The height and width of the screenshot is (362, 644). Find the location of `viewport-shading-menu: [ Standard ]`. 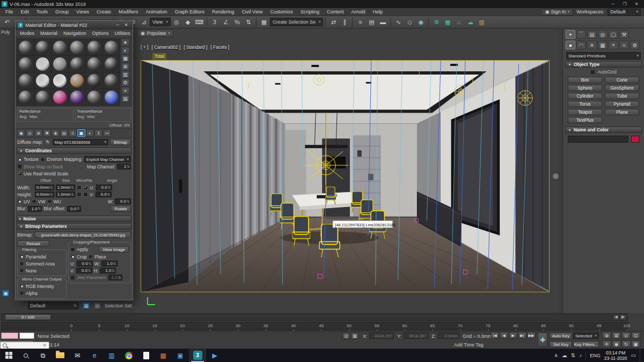

viewport-shading-menu: [ Standard ] is located at coordinates (195, 47).